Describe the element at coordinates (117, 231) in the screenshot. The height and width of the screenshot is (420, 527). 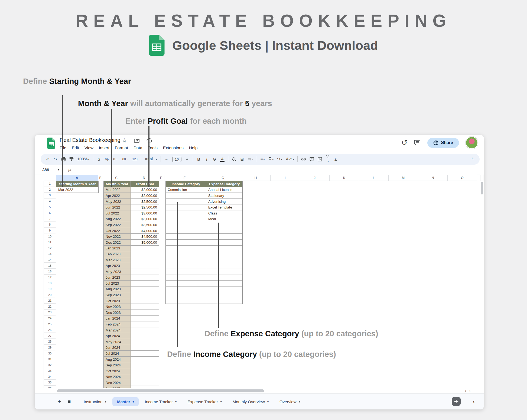
I see `cell-month: Oct 2022` at that location.